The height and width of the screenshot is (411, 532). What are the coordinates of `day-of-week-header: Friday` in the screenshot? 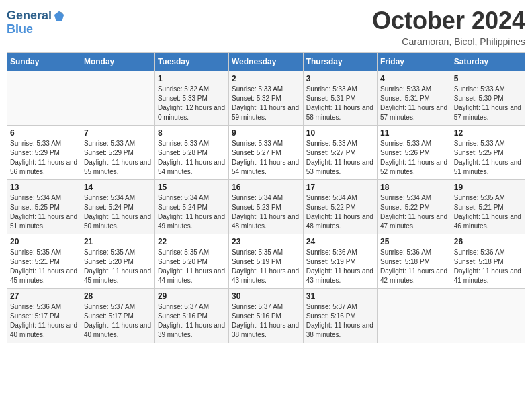 It's located at (414, 62).